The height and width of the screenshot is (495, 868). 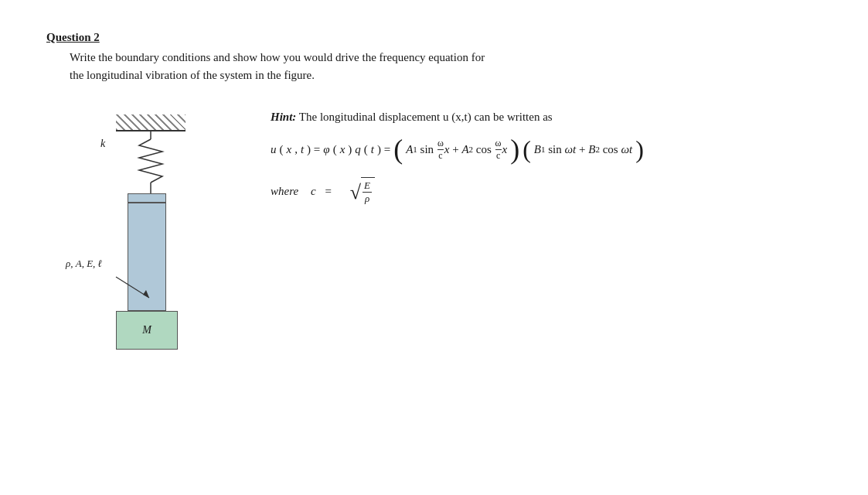 What do you see at coordinates (151, 162) in the screenshot?
I see `spring-container` at bounding box center [151, 162].